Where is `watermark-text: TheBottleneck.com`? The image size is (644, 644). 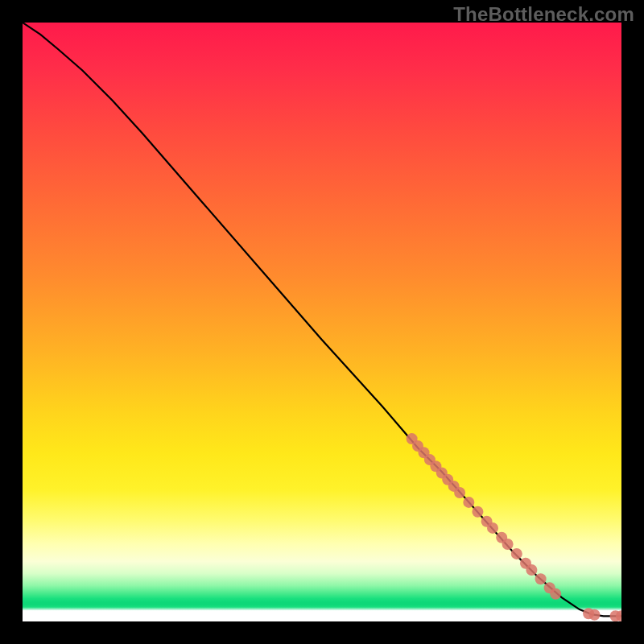 watermark-text: TheBottleneck.com is located at coordinates (544, 14).